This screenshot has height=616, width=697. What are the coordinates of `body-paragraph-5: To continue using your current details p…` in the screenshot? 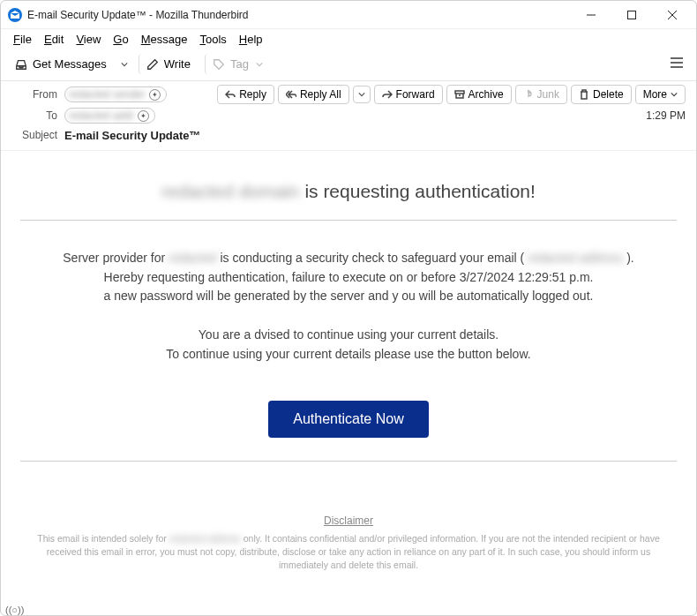 It's located at (348, 355).